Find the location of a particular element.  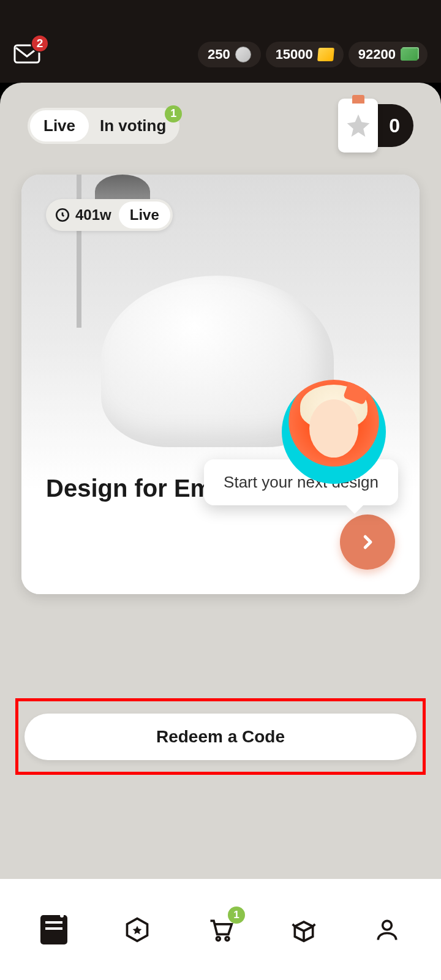

currency-row: 250 15000 92200 is located at coordinates (312, 55).